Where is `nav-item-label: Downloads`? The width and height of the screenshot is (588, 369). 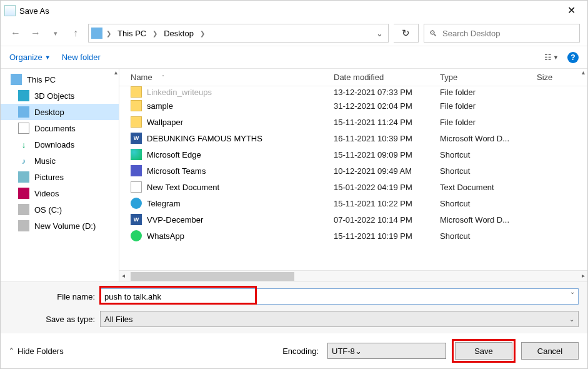
nav-item-label: Downloads is located at coordinates (54, 145).